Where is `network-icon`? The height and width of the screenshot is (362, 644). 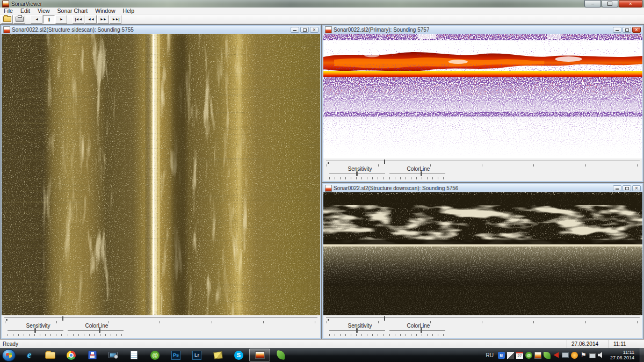
network-icon is located at coordinates (592, 356).